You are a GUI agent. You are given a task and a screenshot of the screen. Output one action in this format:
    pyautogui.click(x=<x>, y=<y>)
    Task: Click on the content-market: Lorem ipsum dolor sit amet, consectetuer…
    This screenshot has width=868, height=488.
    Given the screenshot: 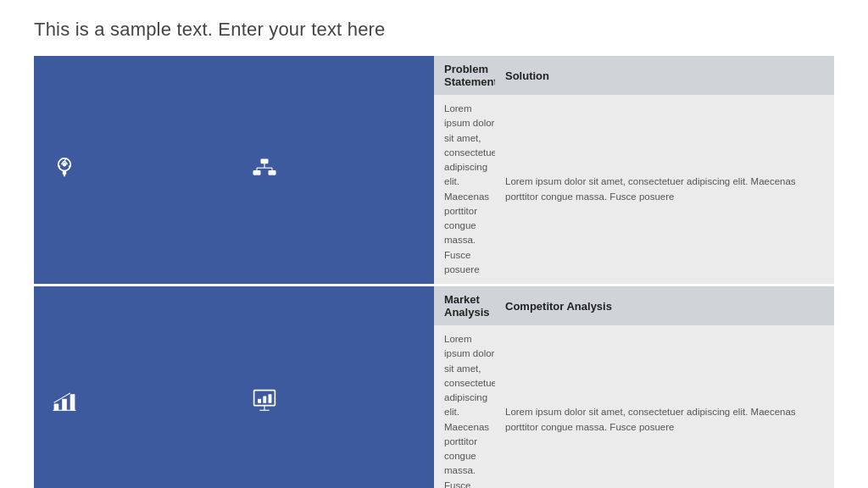 What is the action you would take?
    pyautogui.click(x=465, y=407)
    